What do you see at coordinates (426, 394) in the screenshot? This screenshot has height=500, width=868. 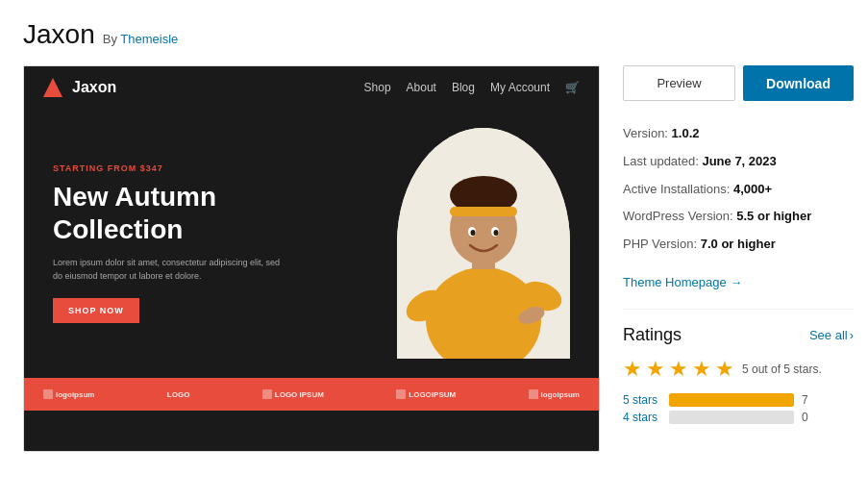 I see `mock-logo-item-4: LOGOIPSUM` at bounding box center [426, 394].